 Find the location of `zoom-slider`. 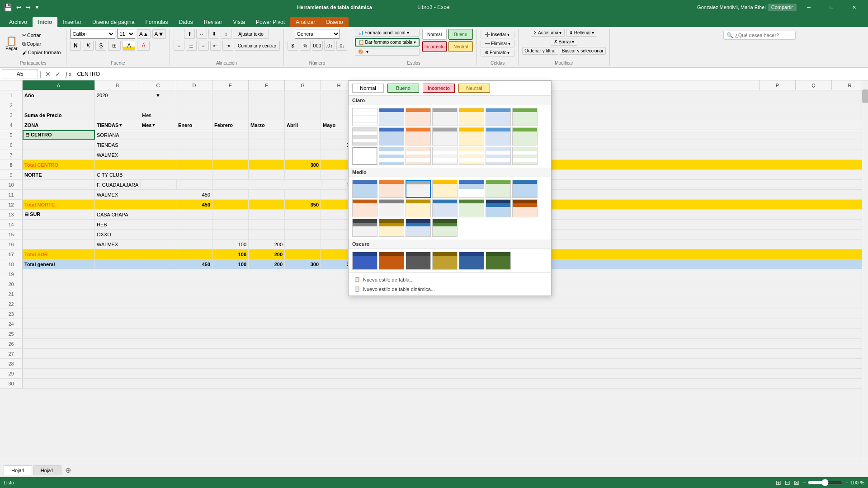

zoom-slider is located at coordinates (826, 483).